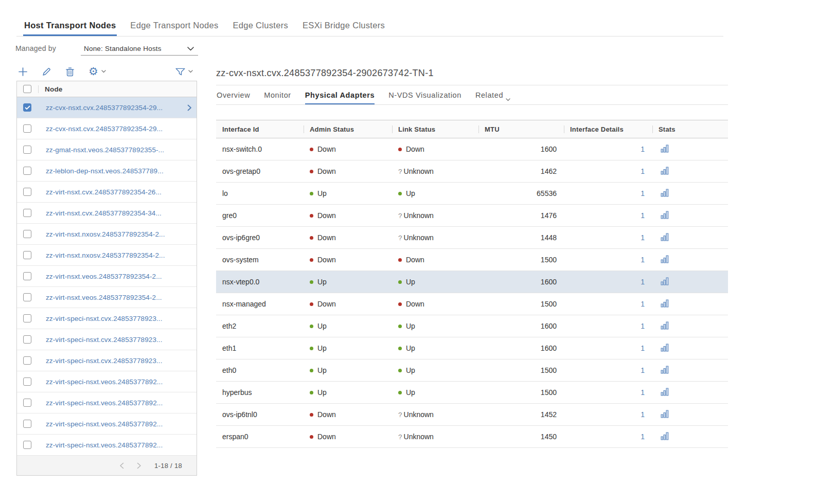  What do you see at coordinates (260, 29) in the screenshot?
I see `top-tab-edge-clusters: Edge Clusters` at bounding box center [260, 29].